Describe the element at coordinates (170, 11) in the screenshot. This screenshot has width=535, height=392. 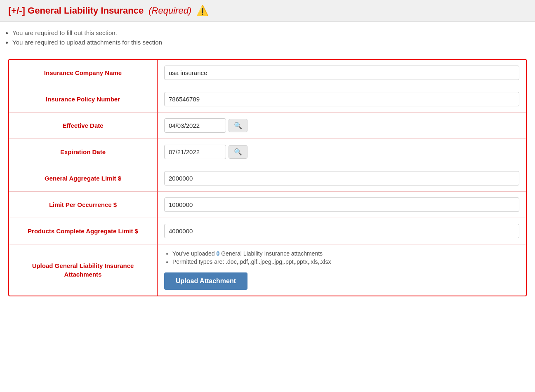
I see `page-title-required: (Required)` at that location.